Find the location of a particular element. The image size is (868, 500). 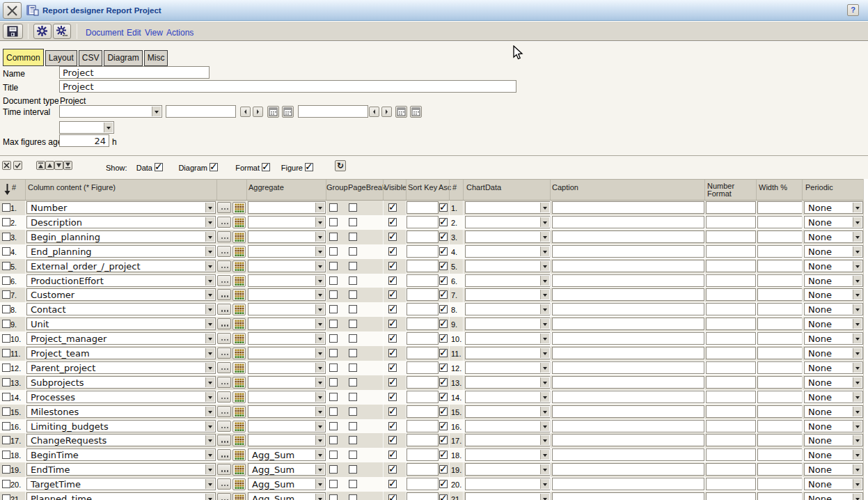

run-report-button is located at coordinates (42, 31).